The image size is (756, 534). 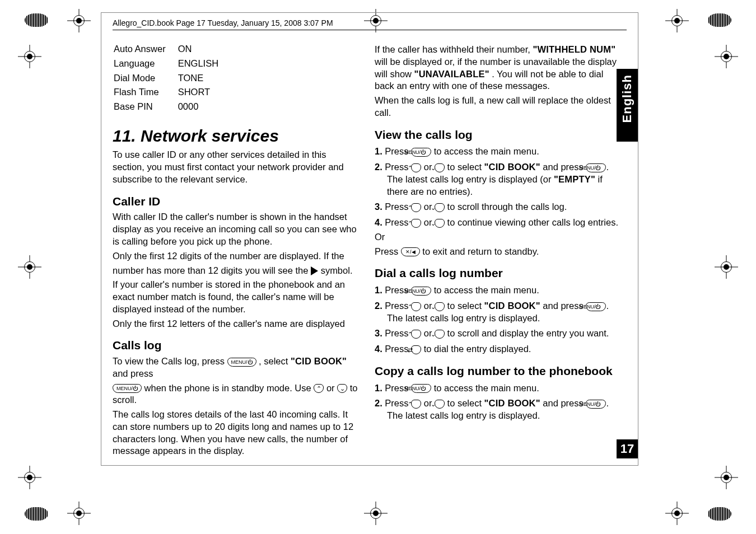 I want to click on page-number: 17, so click(x=627, y=449).